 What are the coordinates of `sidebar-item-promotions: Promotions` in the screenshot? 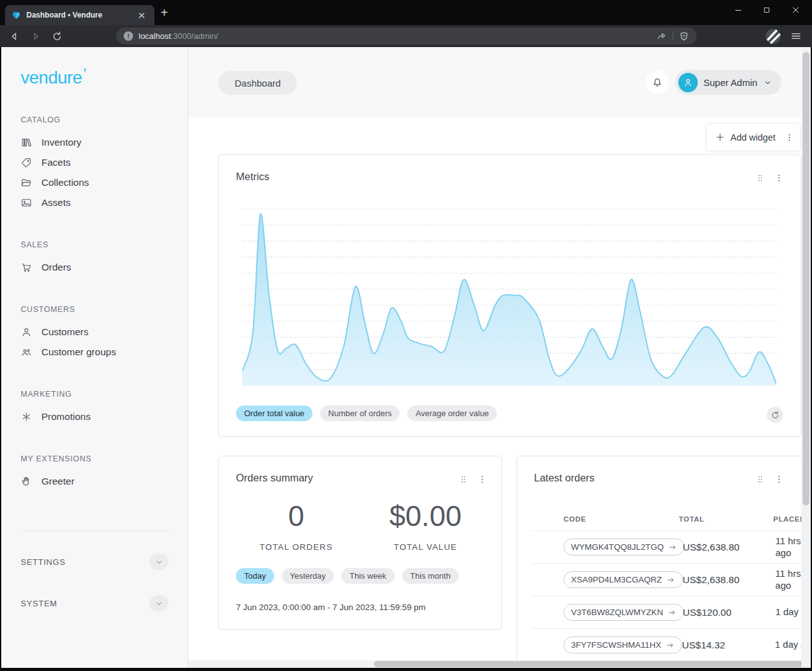 It's located at (104, 417).